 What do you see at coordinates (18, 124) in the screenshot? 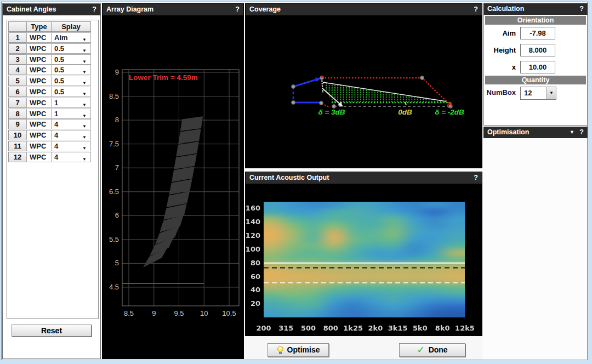
I see `row-number: 9` at bounding box center [18, 124].